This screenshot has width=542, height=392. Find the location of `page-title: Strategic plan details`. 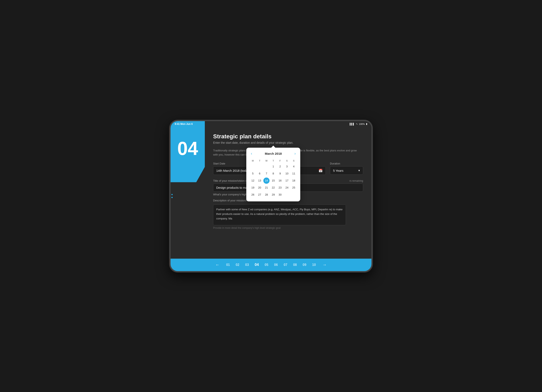

page-title: Strategic plan details is located at coordinates (288, 136).